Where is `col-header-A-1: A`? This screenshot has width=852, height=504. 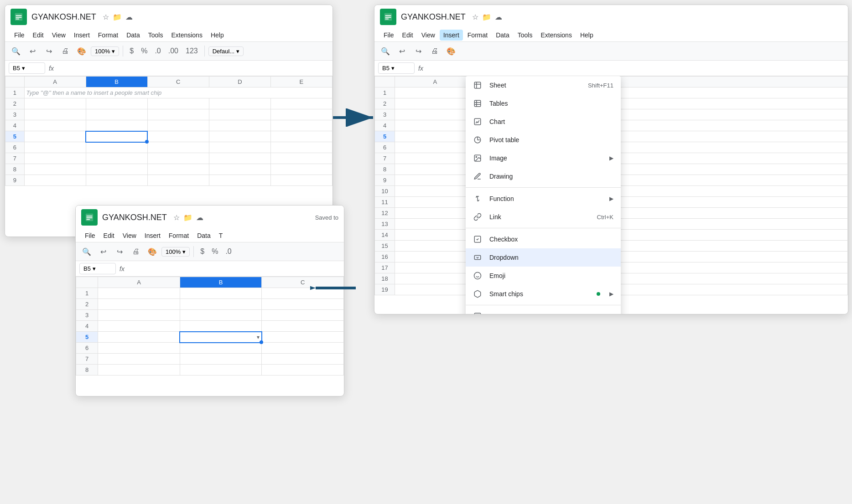
col-header-A-1: A is located at coordinates (55, 82).